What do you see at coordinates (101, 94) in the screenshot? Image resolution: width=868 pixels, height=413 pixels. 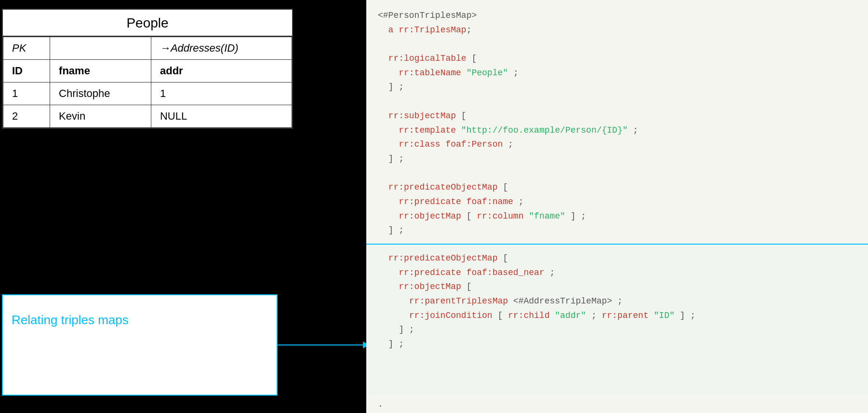 I see `row1-fname: Christophe` at bounding box center [101, 94].